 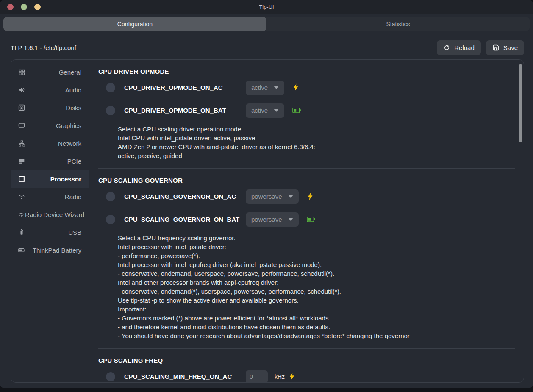 What do you see at coordinates (266, 7) in the screenshot?
I see `window-title: Tlp-UI` at bounding box center [266, 7].